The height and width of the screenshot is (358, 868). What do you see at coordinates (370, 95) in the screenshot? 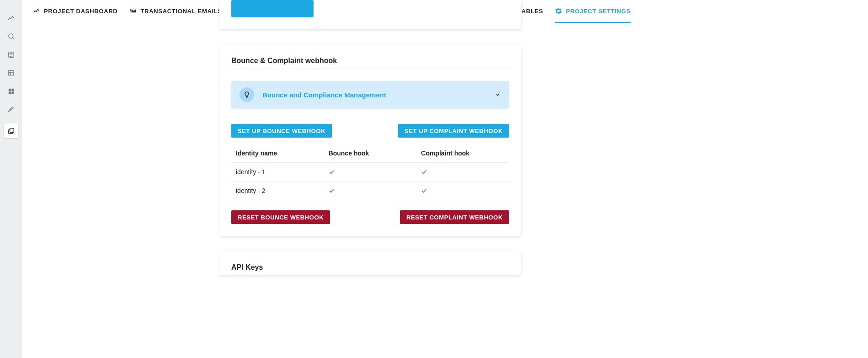
I see `info-banner: Bounce and Compliance Management` at bounding box center [370, 95].